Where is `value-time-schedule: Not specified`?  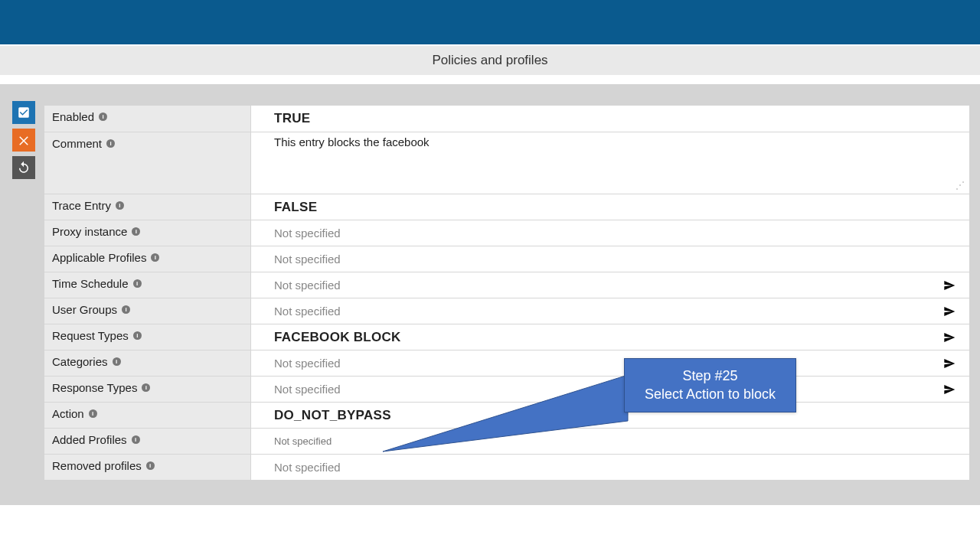 value-time-schedule: Not specified is located at coordinates (610, 285).